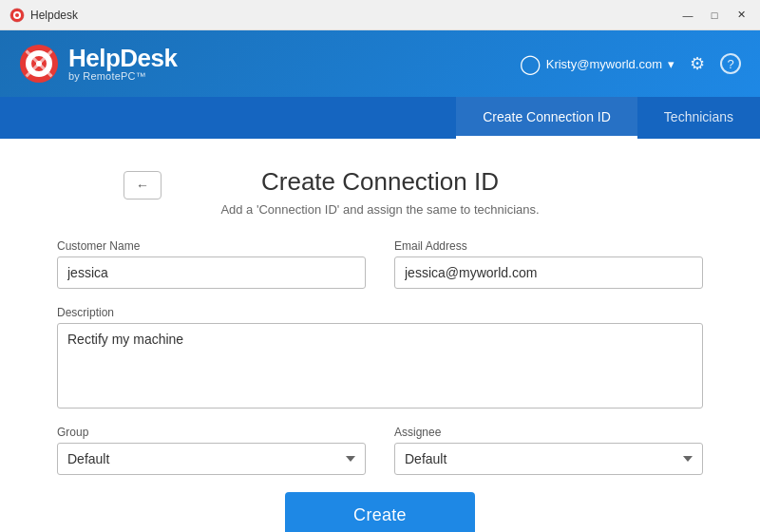 The image size is (760, 532). Describe the element at coordinates (380, 118) in the screenshot. I see `nav-bar: Create Connection ID Technicians` at that location.